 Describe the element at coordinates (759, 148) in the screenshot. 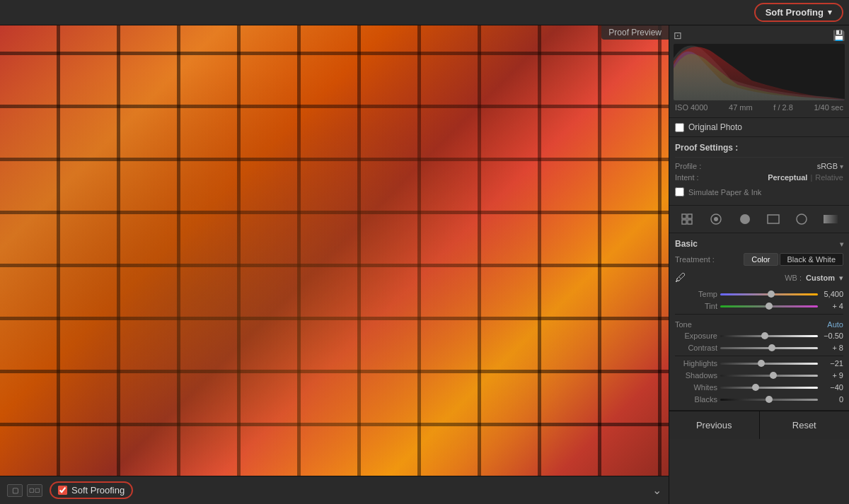

I see `proof-settings-title: Proof Settings :` at that location.